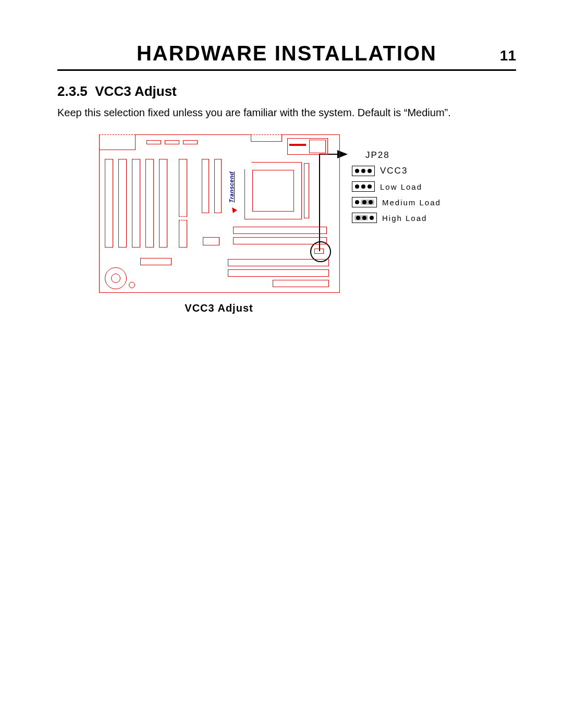  Describe the element at coordinates (287, 92) in the screenshot. I see `section-heading: 2.3.5 VCC3 Adjust` at that location.